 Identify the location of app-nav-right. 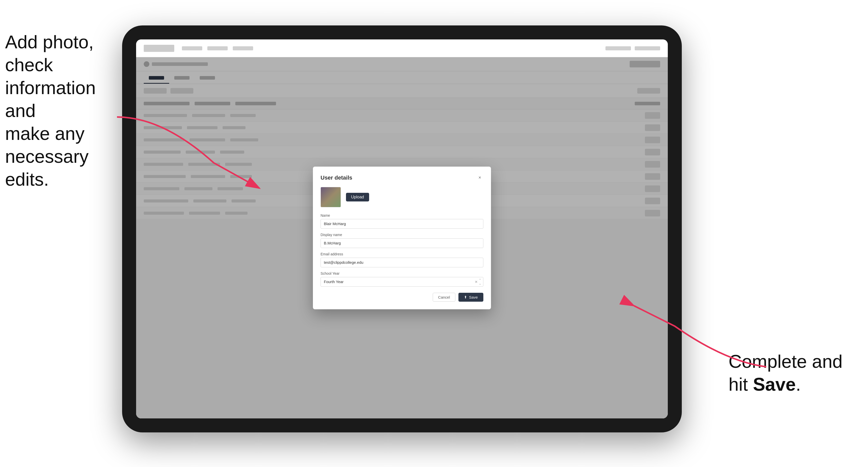
(633, 48).